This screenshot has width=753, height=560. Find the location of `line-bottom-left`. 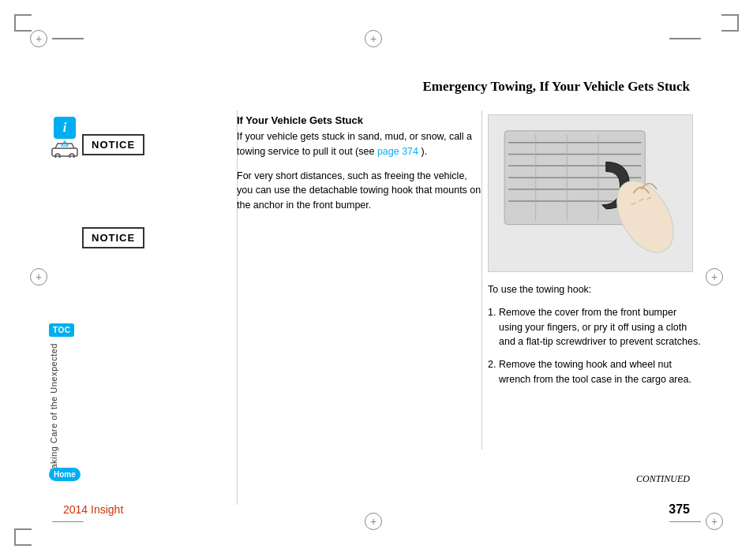

line-bottom-left is located at coordinates (68, 522).